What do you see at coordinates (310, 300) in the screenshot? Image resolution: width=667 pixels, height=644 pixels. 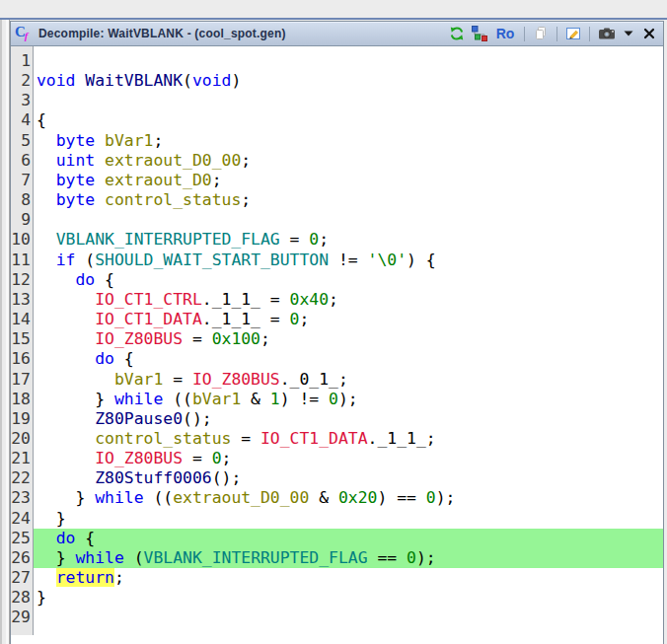 I see `code-token: 0x40` at bounding box center [310, 300].